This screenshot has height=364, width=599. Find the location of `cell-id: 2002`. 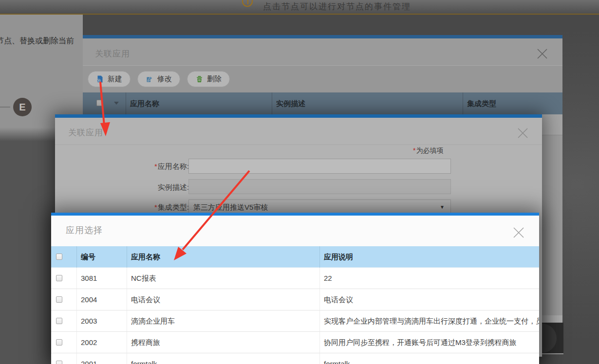

cell-id: 2002 is located at coordinates (101, 343).